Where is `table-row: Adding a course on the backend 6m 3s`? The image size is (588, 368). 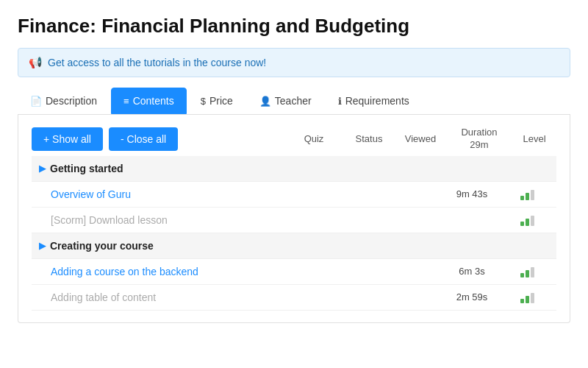 table-row: Adding a course on the backend 6m 3s is located at coordinates (294, 272).